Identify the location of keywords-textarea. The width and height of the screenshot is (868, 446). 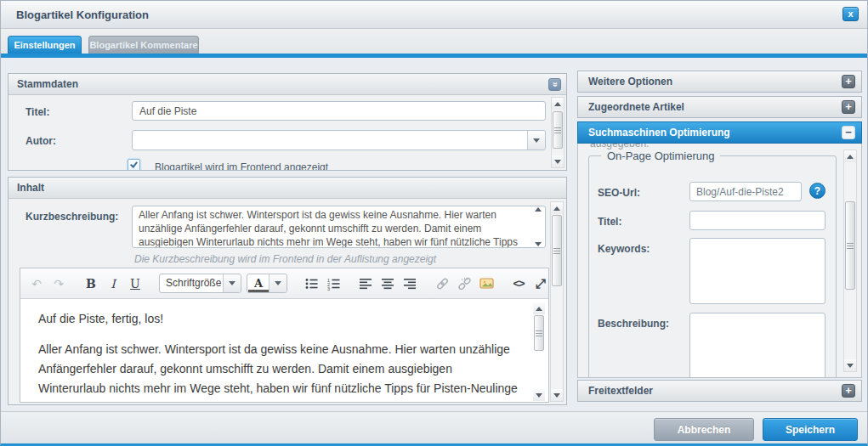
(757, 271).